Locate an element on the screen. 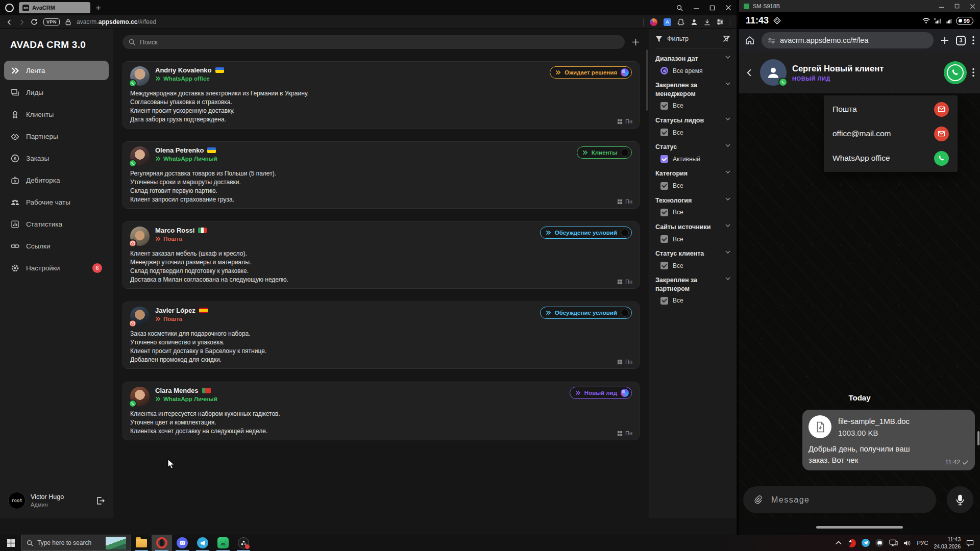  extension-translate-icon: A is located at coordinates (668, 22).